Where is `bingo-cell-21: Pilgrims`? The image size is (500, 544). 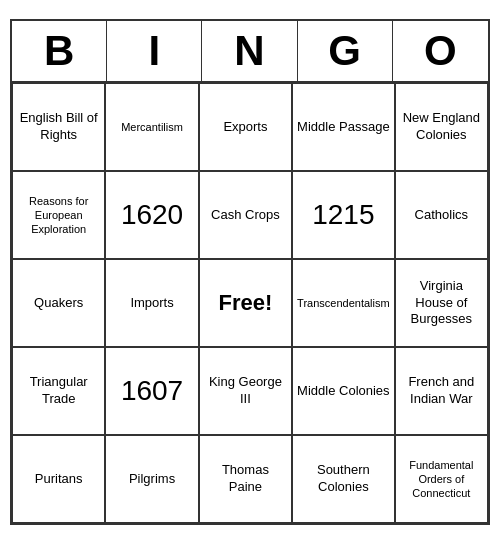
bingo-cell-21: Pilgrims is located at coordinates (152, 479).